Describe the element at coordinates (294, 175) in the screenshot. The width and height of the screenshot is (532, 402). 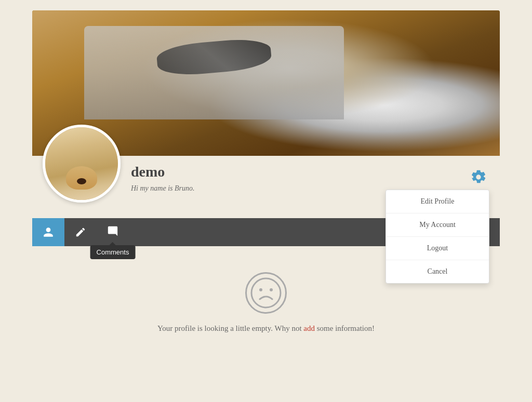
I see `profile-info: demo Hi my name is Bruno.` at that location.